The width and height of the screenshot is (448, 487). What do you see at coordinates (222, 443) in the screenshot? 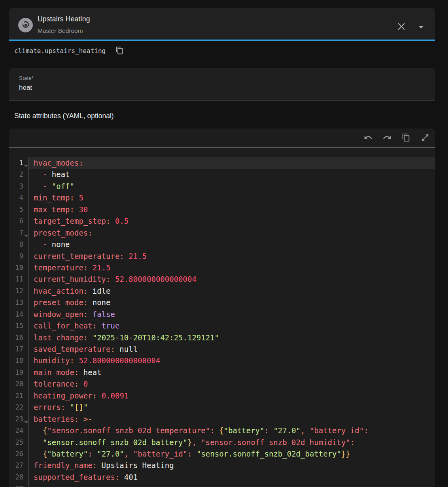
I see `code-line: 25 "sensor.sonoff_snzb_02d_battery"}, "s…` at bounding box center [222, 443].